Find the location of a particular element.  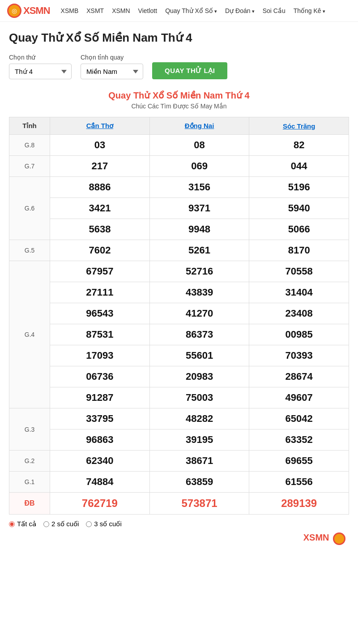

number-cell: 23408 is located at coordinates (299, 313).